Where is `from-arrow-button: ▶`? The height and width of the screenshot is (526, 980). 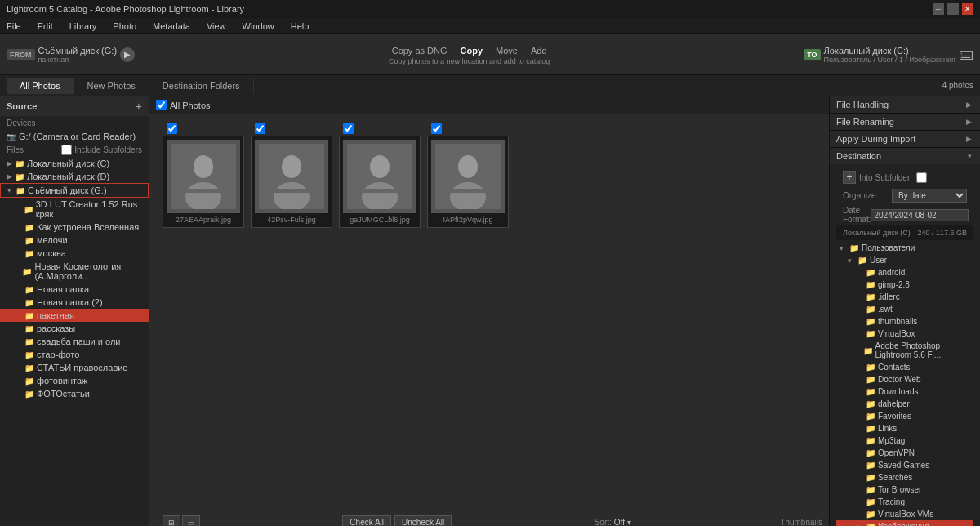
from-arrow-button: ▶ is located at coordinates (127, 55).